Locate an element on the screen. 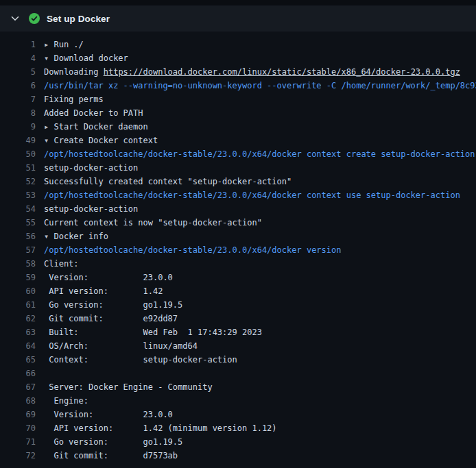 The height and width of the screenshot is (468, 476). log-line: 7Fixing perms is located at coordinates (238, 99).